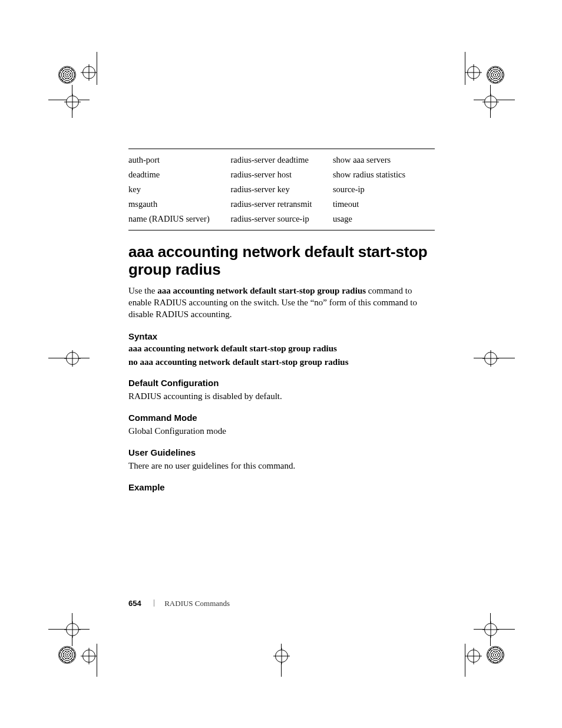  I want to click on intro-paragraph: Use the aaa accounting network default s…, so click(282, 303).